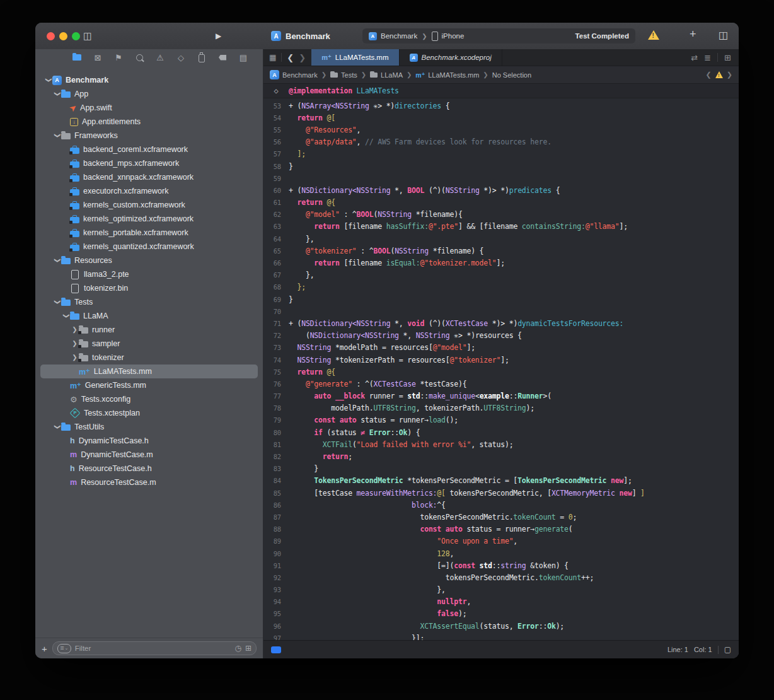  What do you see at coordinates (274, 626) in the screenshot?
I see `line-number: 96` at bounding box center [274, 626].